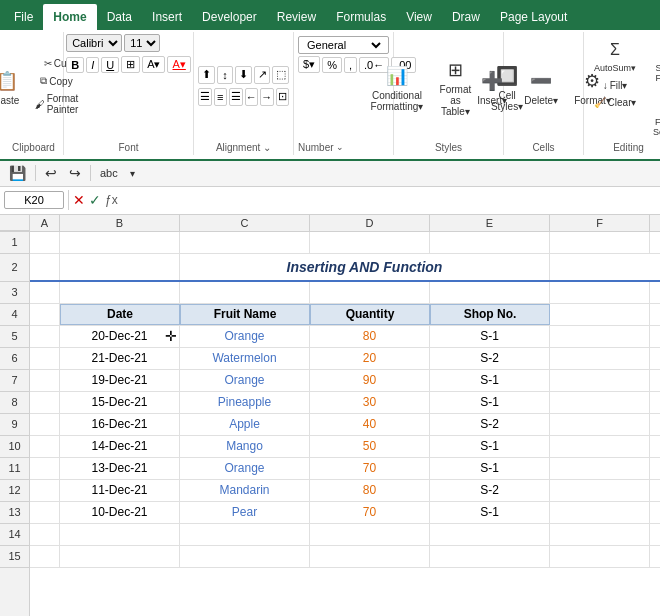  I want to click on cell-b12: 11-Dec-21, so click(120, 490).